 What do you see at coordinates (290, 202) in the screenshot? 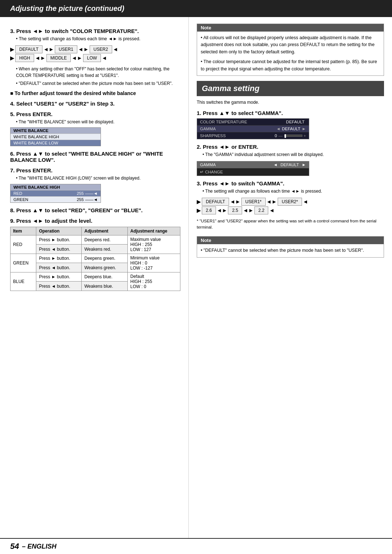
I see `gamma-diag-row1: ▶ DEFAULT ◄► USER1* ◄► USER2* ◄` at bounding box center [290, 202].